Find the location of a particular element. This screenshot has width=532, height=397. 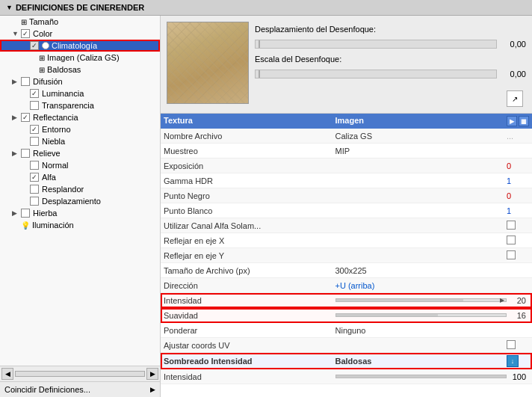

escala-track is located at coordinates (376, 74).